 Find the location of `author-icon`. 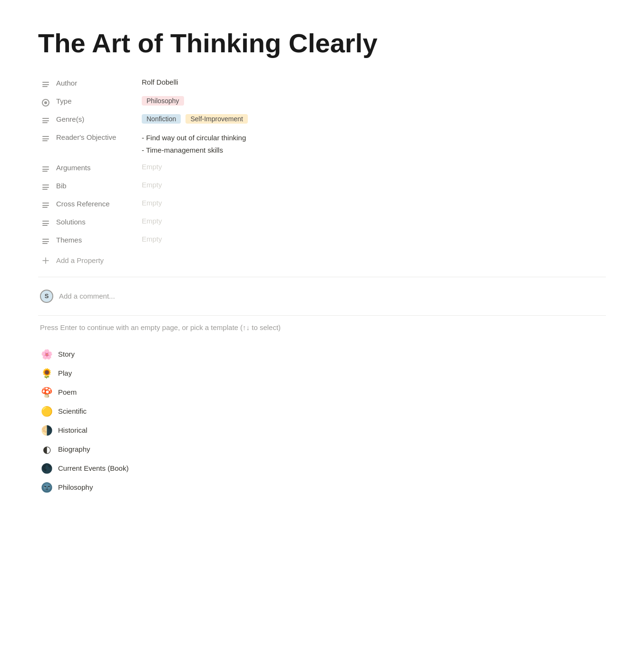

author-icon is located at coordinates (46, 85).